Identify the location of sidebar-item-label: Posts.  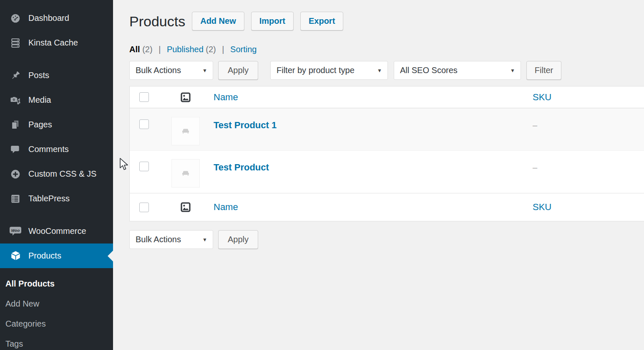
(39, 75).